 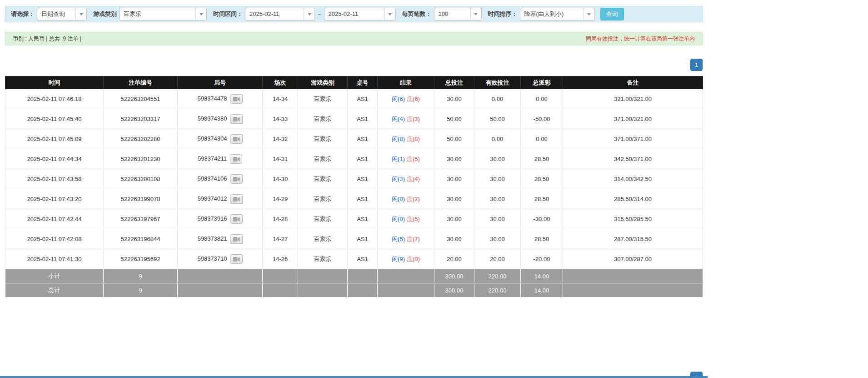 I want to click on table-row: 2025-02-11 07:41:30 522263195692 5983737…, so click(x=354, y=259).